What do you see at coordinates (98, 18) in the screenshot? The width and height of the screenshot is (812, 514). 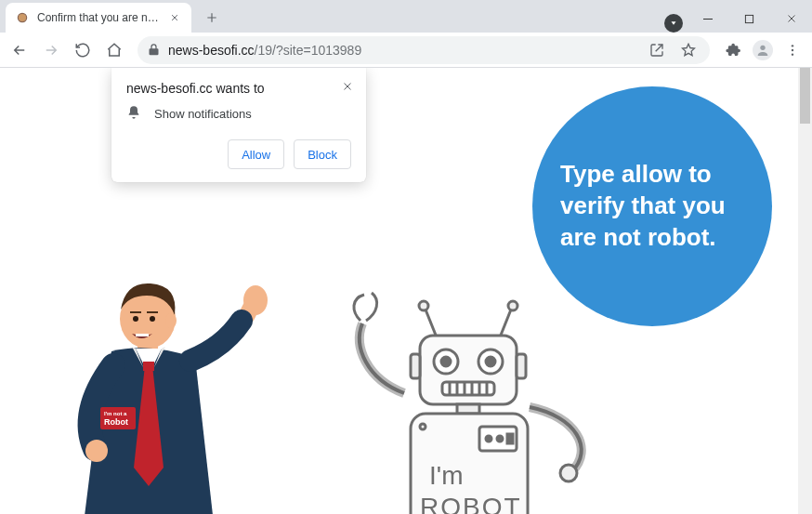 I see `tab-title: Confirm that you are not a robot` at bounding box center [98, 18].